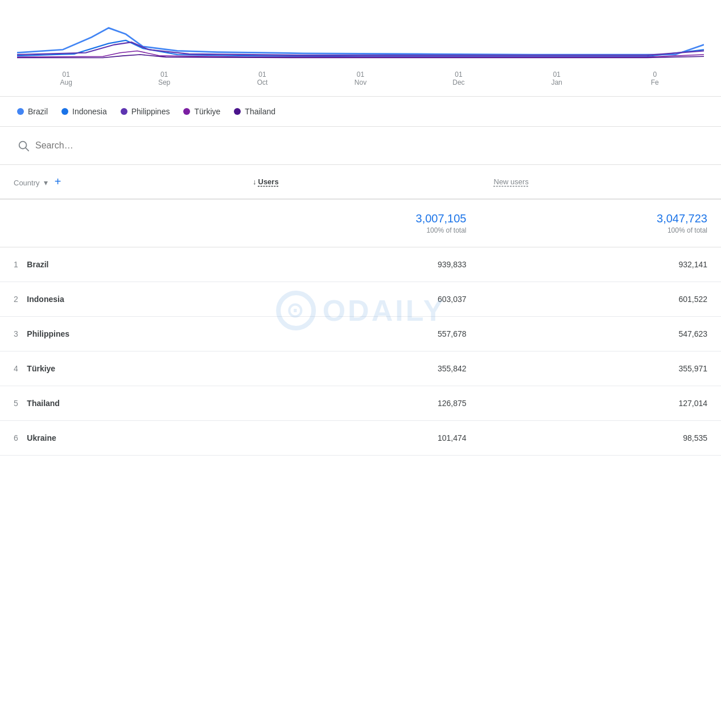 The height and width of the screenshot is (728, 721). What do you see at coordinates (164, 75) in the screenshot?
I see `x-date-sep: 01` at bounding box center [164, 75].